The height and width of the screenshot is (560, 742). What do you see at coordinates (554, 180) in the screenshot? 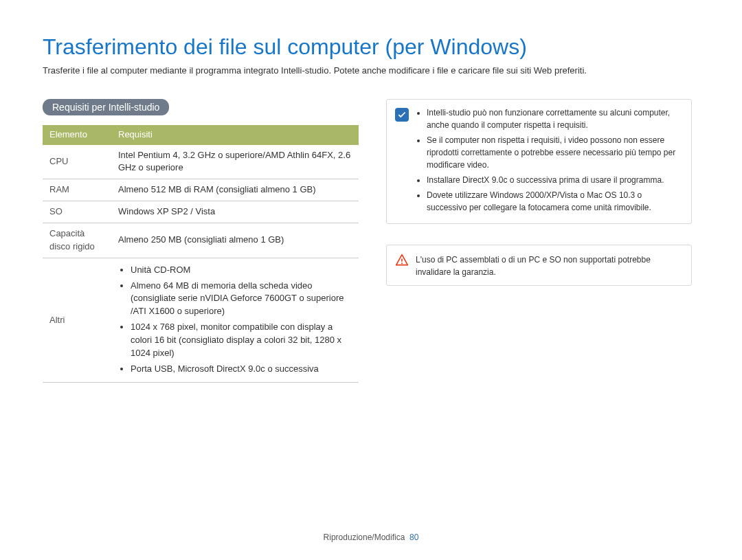
I see `info-item: Installare DirectX 9.0c o successiva pri…` at bounding box center [554, 180].